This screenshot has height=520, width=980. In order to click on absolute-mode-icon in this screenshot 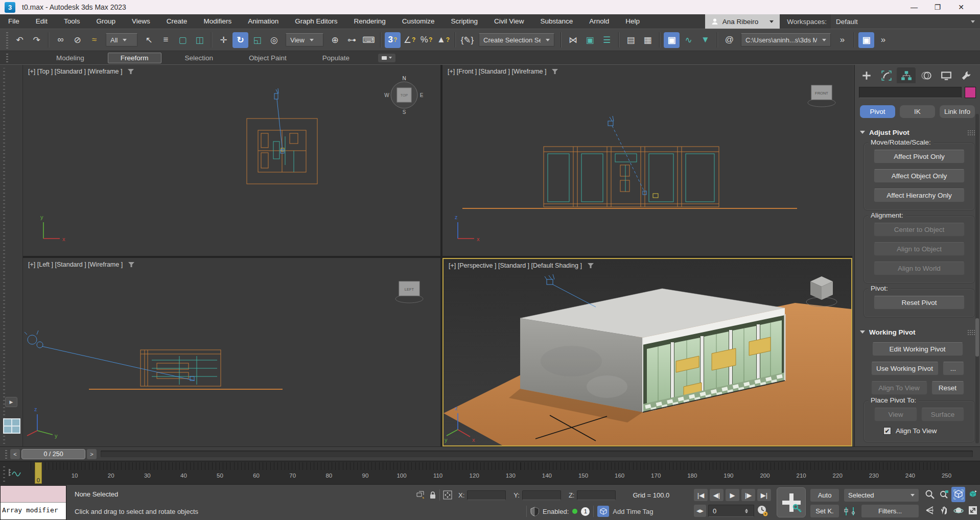, I will do `click(448, 495)`.